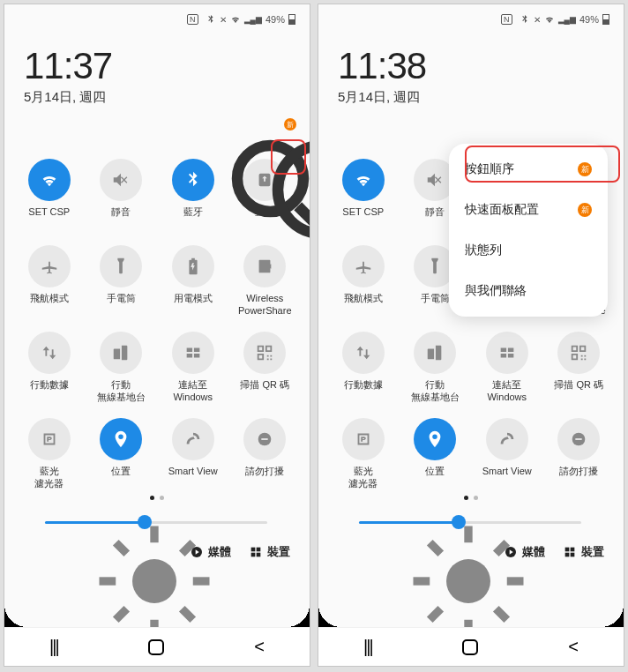 This screenshot has width=628, height=672. I want to click on menu-item-3: 與我們聯絡, so click(528, 291).